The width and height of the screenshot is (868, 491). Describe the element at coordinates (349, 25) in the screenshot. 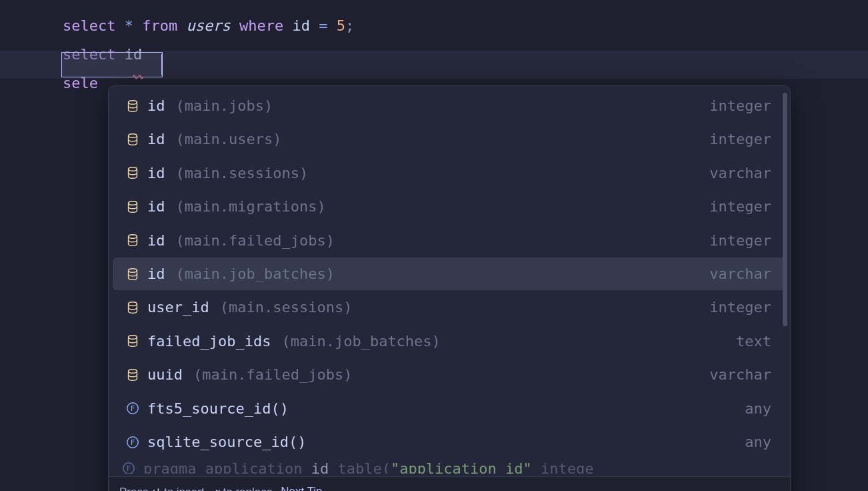

I see `semicolon: ;` at that location.